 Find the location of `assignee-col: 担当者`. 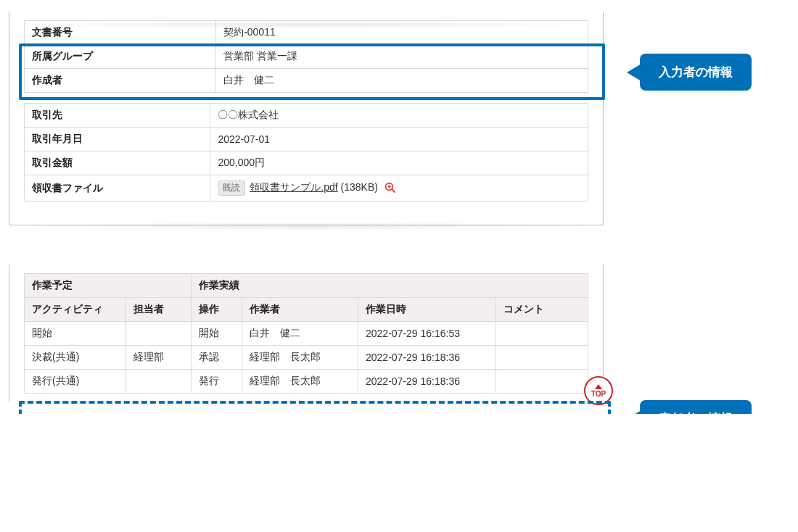

assignee-col: 担当者 is located at coordinates (159, 310).